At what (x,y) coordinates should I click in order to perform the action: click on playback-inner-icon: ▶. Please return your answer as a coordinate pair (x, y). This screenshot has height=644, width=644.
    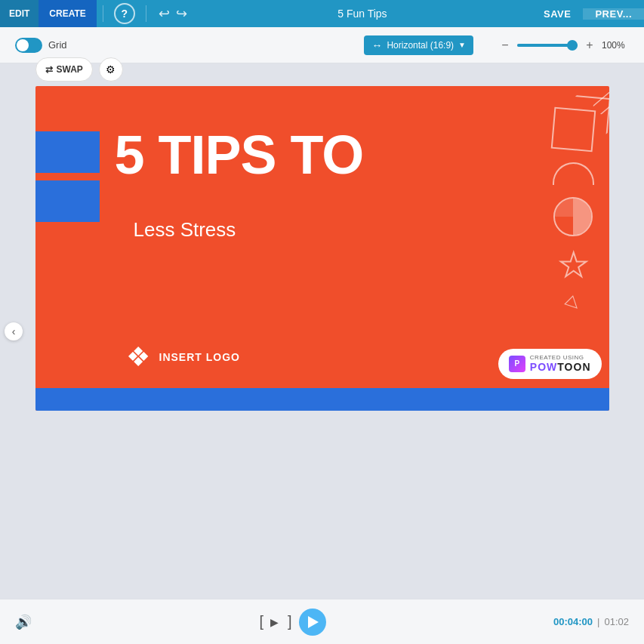
    Looking at the image, I should click on (275, 622).